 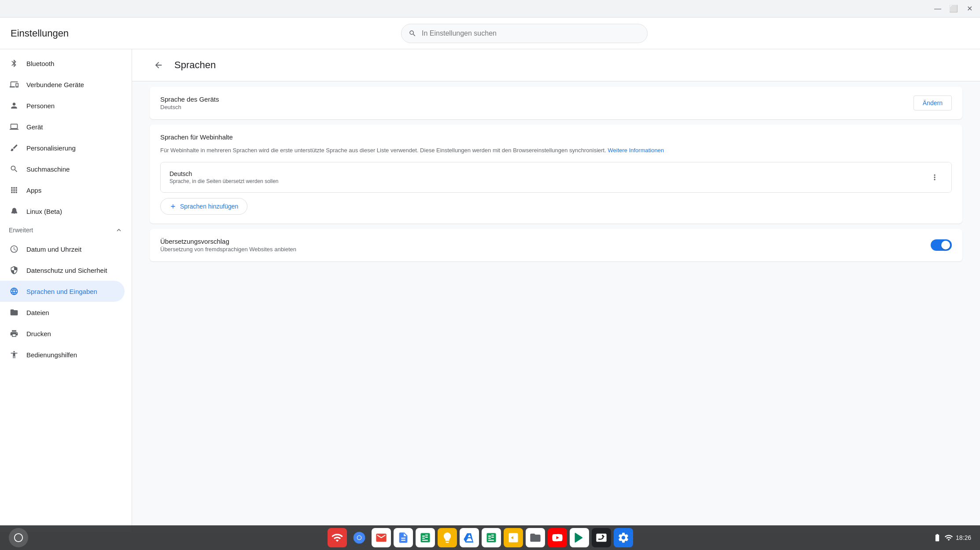 What do you see at coordinates (41, 63) in the screenshot?
I see `sidebar-item-bluetooth-label: Bluetooth` at bounding box center [41, 63].